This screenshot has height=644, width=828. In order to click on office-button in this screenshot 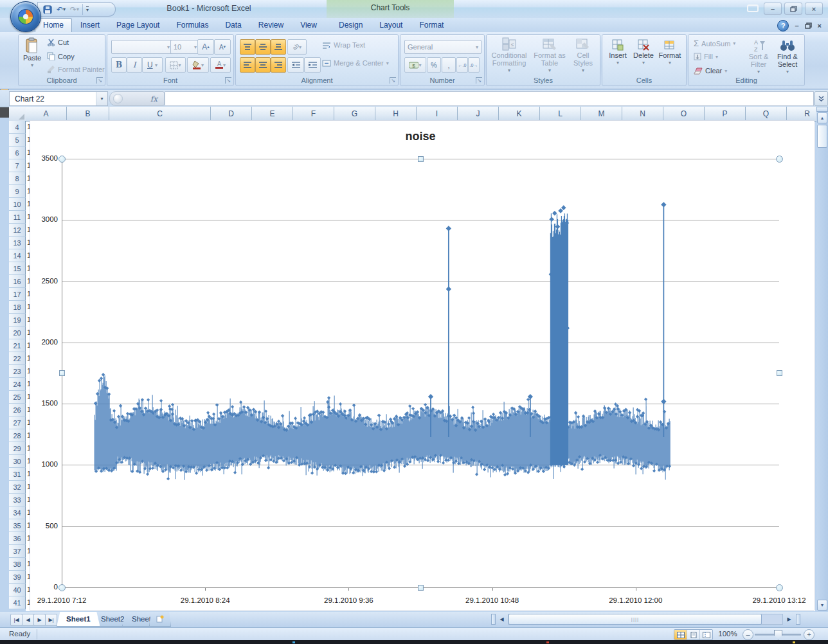, I will do `click(26, 17)`.